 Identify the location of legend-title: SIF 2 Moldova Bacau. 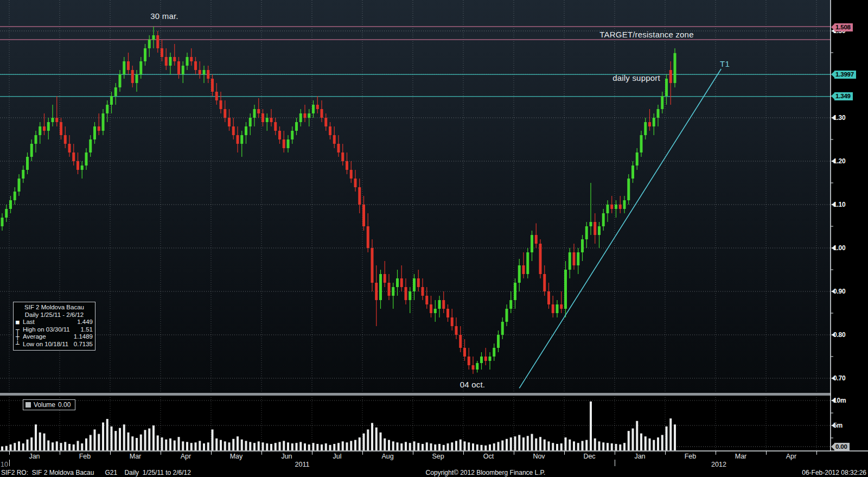
(54, 308).